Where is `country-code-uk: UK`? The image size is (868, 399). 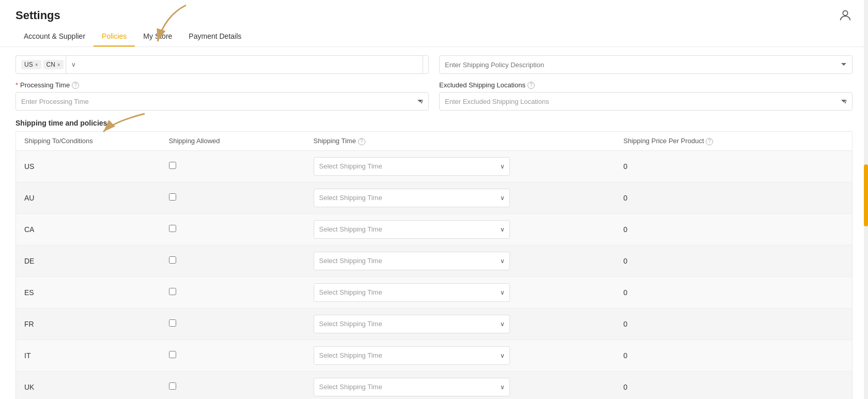 country-code-uk: UK is located at coordinates (29, 387).